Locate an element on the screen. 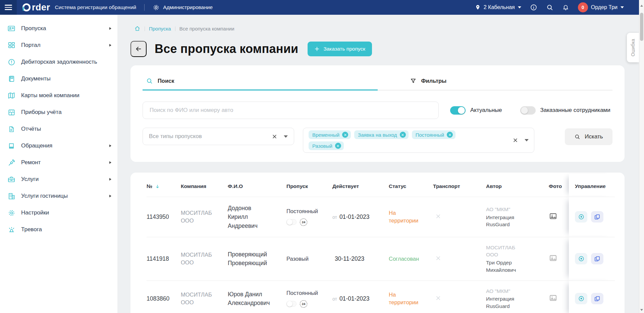 This screenshot has width=644, height=313. logo-o-icon is located at coordinates (27, 7).